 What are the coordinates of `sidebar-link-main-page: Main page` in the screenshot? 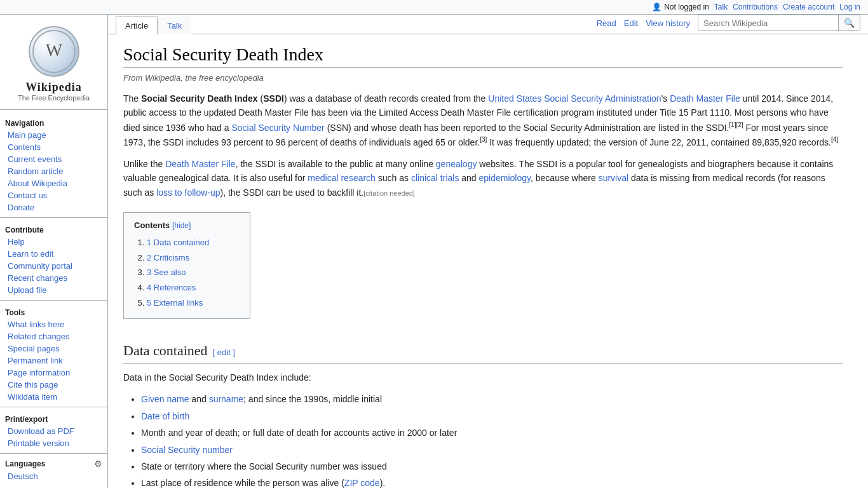 It's located at (27, 135).